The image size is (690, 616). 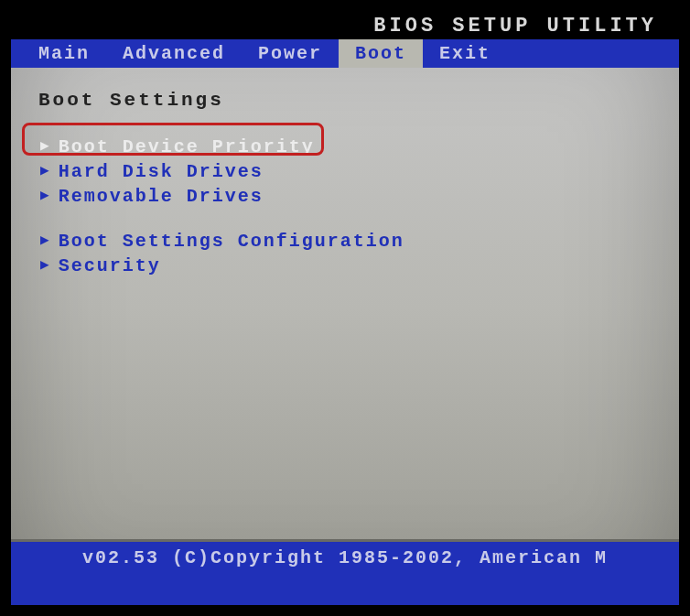 What do you see at coordinates (345, 53) in the screenshot?
I see `menu-bar: Main Advanced Power Boot Exit` at bounding box center [345, 53].